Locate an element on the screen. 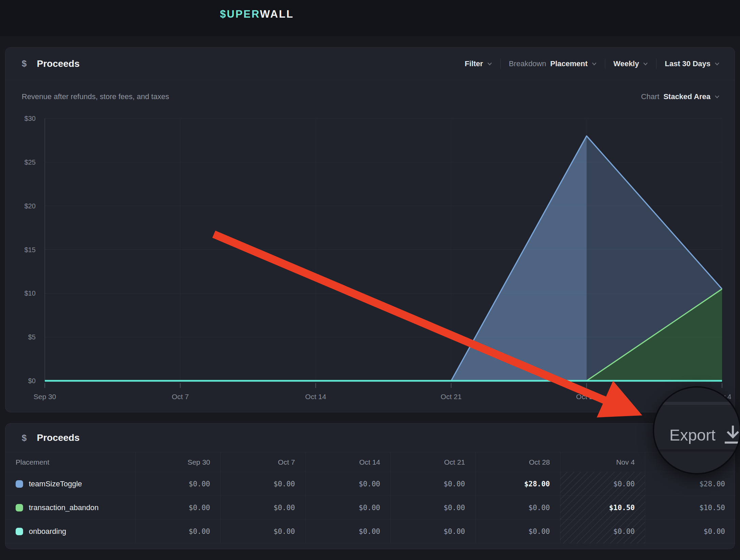  download-icon is located at coordinates (732, 435).